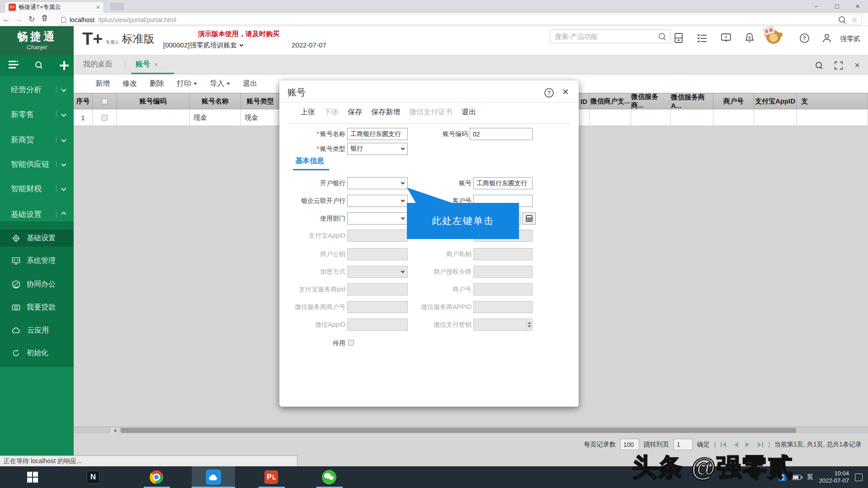 This screenshot has height=488, width=868. I want to click on horizontal-scrollbar, so click(471, 430).